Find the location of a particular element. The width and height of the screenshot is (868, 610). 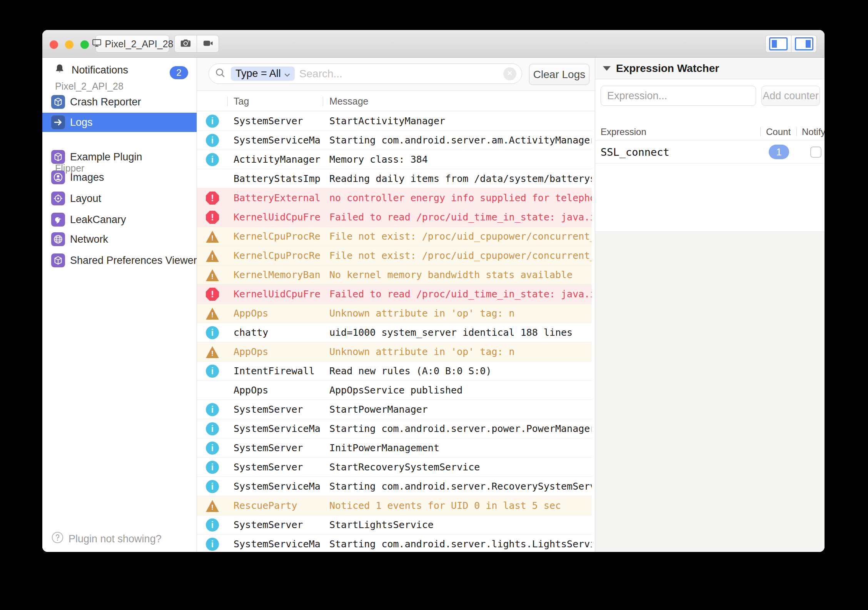

log-tag: BatteryExternal is located at coordinates (277, 198).